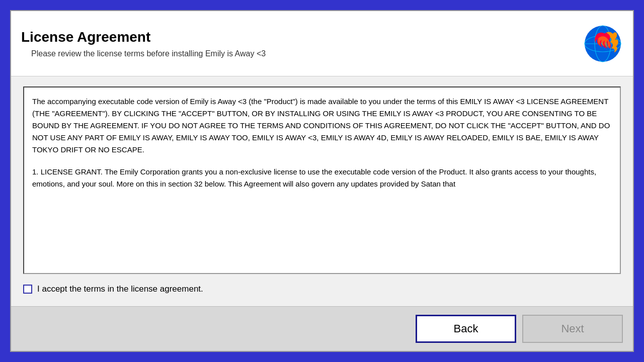 This screenshot has width=644, height=362. Describe the element at coordinates (148, 54) in the screenshot. I see `page-subtitle: Please review the license terms before i…` at that location.